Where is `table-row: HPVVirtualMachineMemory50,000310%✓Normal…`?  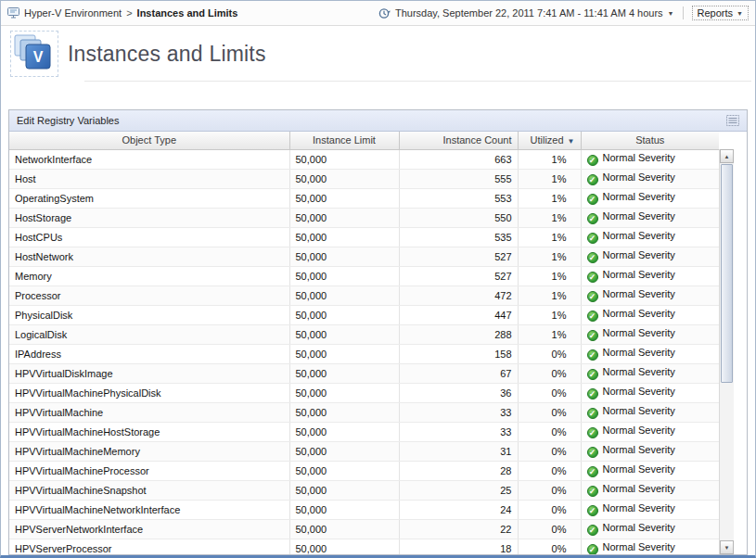
table-row: HPVVirtualMachineMemory50,000310%✓Normal… is located at coordinates (364, 450).